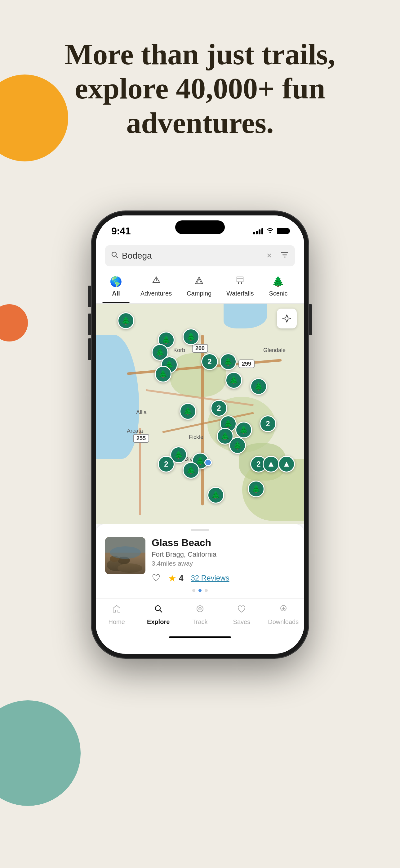 The height and width of the screenshot is (868, 400). Describe the element at coordinates (216, 495) in the screenshot. I see `map-pin-19: 🌲` at that location.